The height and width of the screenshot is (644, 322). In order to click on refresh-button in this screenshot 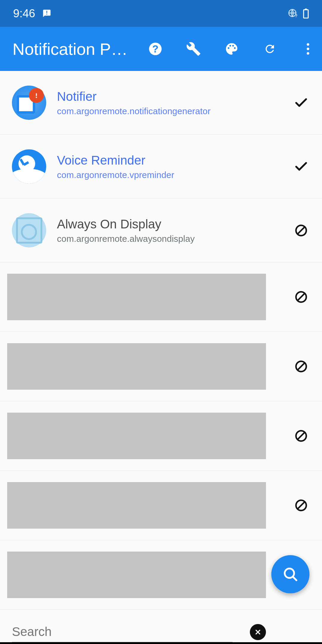, I will do `click(270, 49)`.